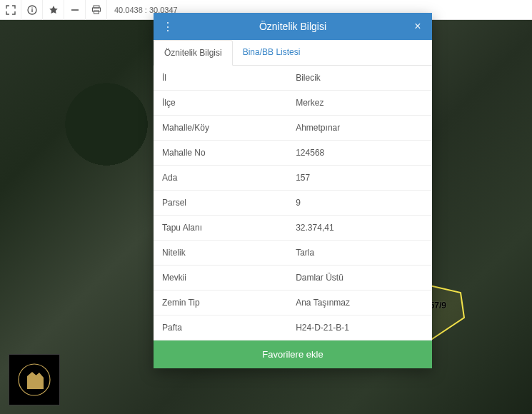 Image resolution: width=532 pixels, height=414 pixels. Describe the element at coordinates (293, 26) in the screenshot. I see `modal-title: Öznitelik Bilgisi` at that location.